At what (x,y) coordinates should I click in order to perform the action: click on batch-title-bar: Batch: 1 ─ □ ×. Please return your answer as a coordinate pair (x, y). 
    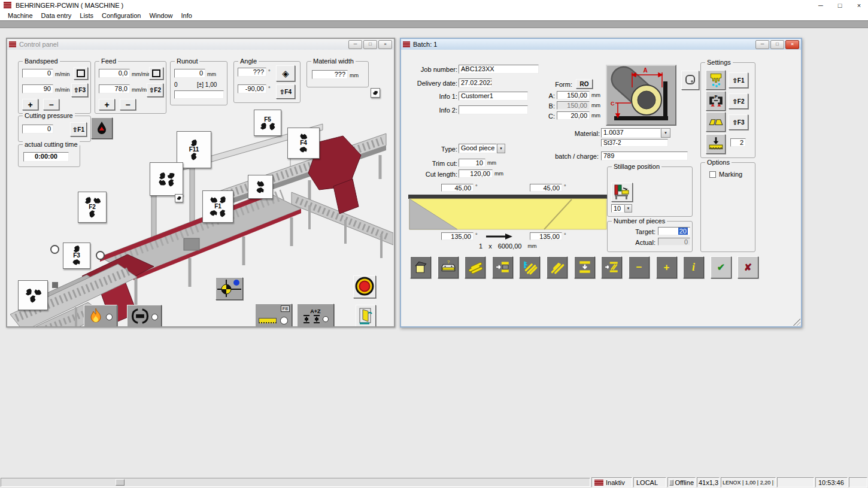
    Looking at the image, I should click on (601, 44).